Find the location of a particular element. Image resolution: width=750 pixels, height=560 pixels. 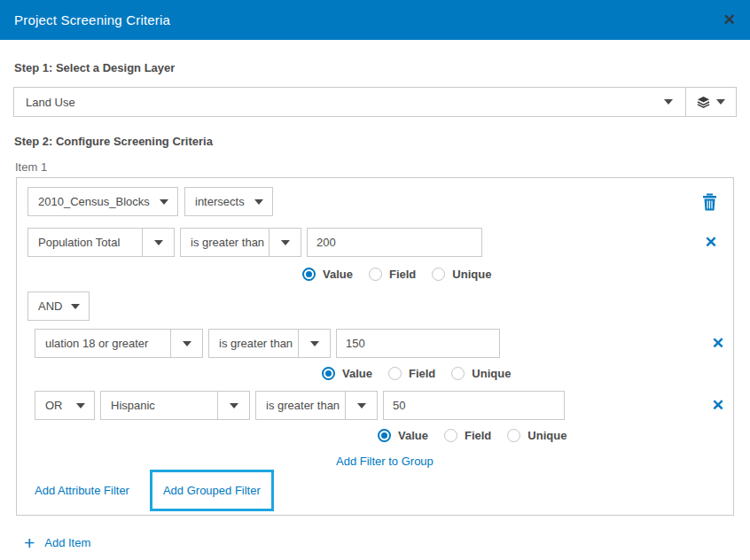

item-label: Item 1 is located at coordinates (374, 167).